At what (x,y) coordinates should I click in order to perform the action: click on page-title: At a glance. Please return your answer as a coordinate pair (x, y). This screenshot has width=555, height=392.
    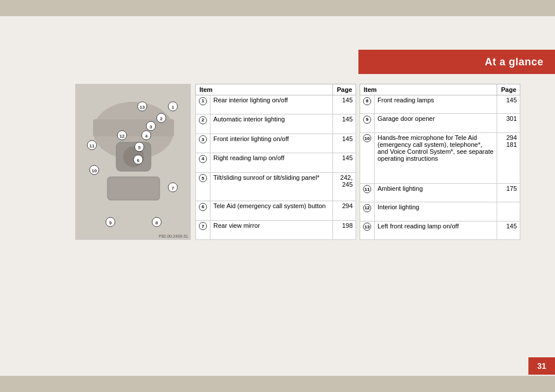
    Looking at the image, I should click on (514, 62).